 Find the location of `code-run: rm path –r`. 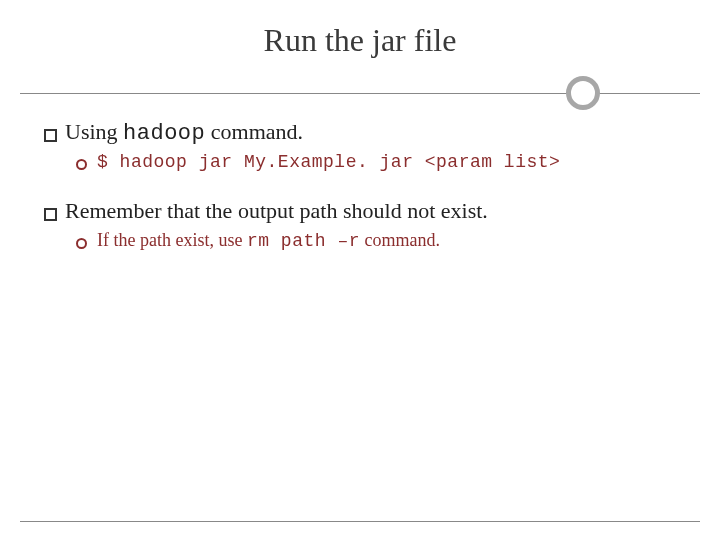

code-run: rm path –r is located at coordinates (304, 241).